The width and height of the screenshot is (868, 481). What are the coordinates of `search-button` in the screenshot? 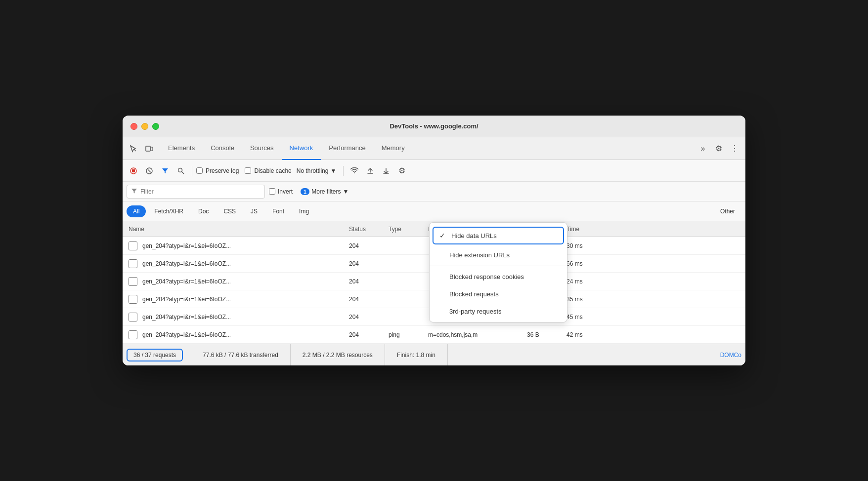 It's located at (181, 171).